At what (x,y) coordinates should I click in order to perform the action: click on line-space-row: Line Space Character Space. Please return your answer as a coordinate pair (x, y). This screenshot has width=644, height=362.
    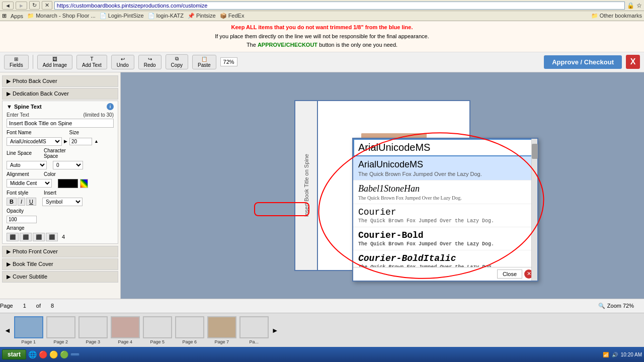
    Looking at the image, I should click on (60, 153).